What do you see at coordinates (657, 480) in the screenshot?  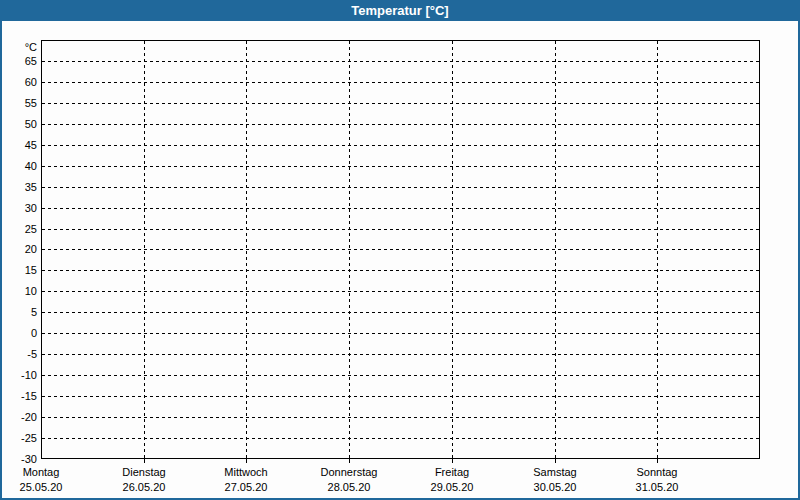 I see `x-day-label: Sonntag31.05.20` at bounding box center [657, 480].